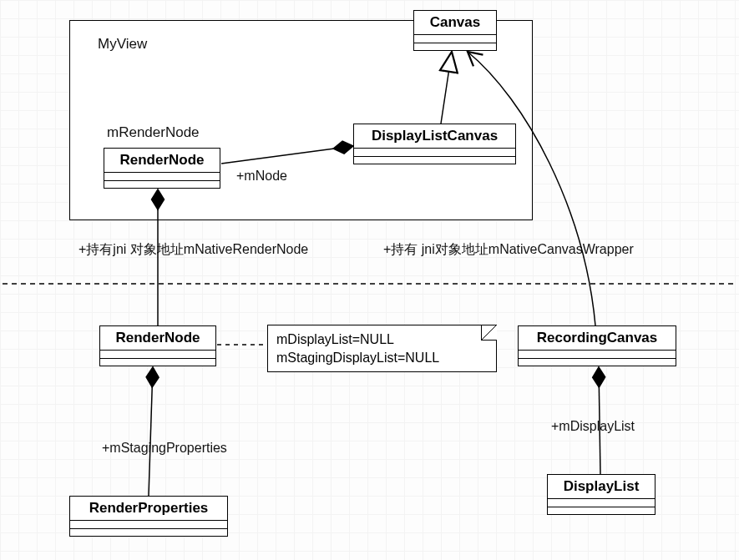  I want to click on class-name: Canvas, so click(455, 23).